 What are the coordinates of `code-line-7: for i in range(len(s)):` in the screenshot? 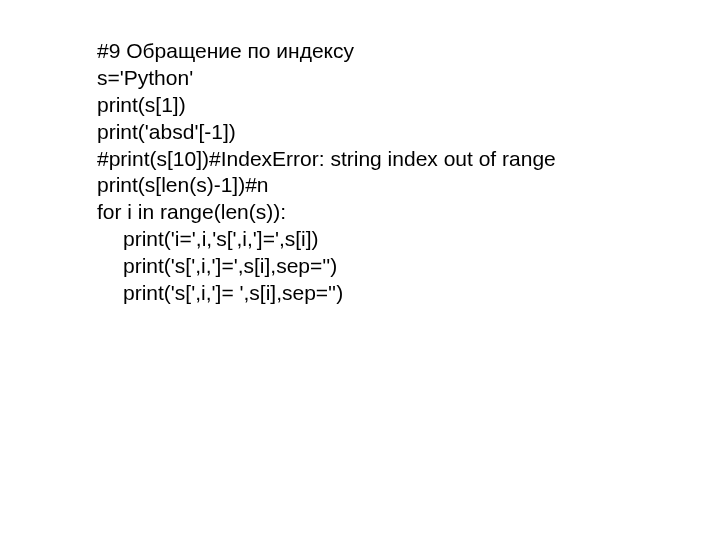 It's located at (408, 212).